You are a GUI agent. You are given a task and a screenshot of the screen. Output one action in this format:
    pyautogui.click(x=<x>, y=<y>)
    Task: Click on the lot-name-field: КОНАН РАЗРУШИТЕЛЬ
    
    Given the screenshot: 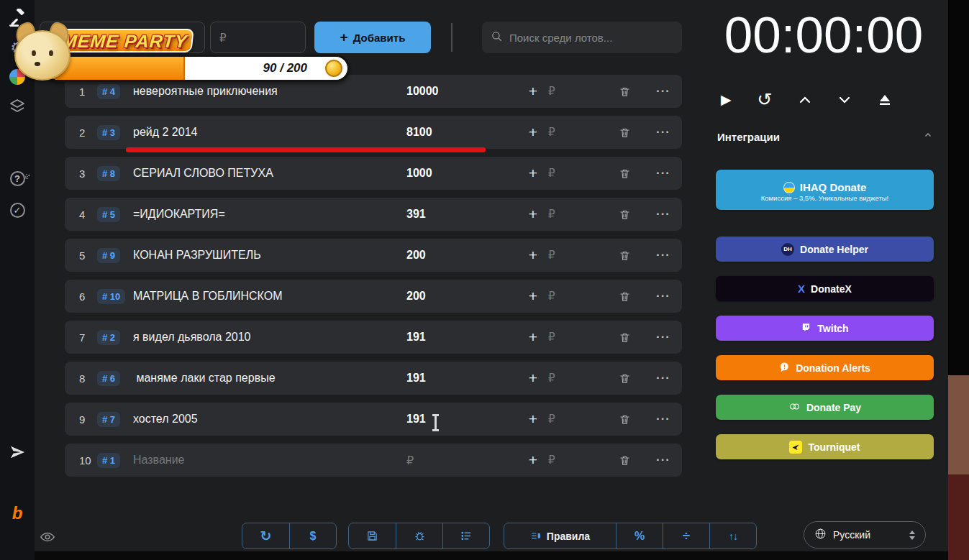 What is the action you would take?
    pyautogui.click(x=270, y=255)
    